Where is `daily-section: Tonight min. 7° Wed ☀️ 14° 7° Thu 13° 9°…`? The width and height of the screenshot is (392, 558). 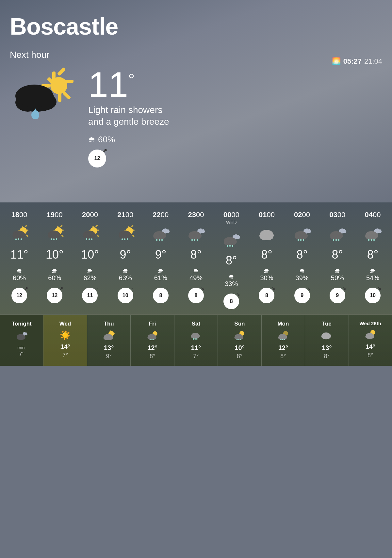 daily-section: Tonight min. 7° Wed ☀️ 14° 7° Thu 13° 9°… is located at coordinates (196, 340).